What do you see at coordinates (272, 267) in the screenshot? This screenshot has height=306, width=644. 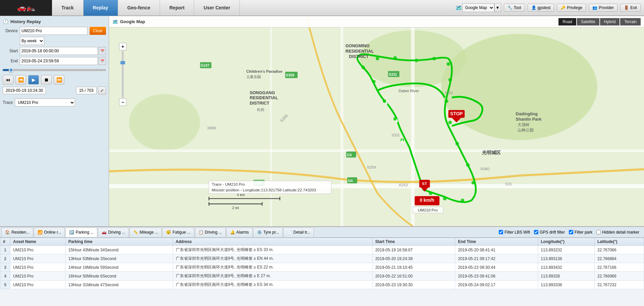 I see `cell-address: 广东省深圳市光明区南环大道9号, 光明峰签 ≥ ES 22 m.` at bounding box center [272, 267].